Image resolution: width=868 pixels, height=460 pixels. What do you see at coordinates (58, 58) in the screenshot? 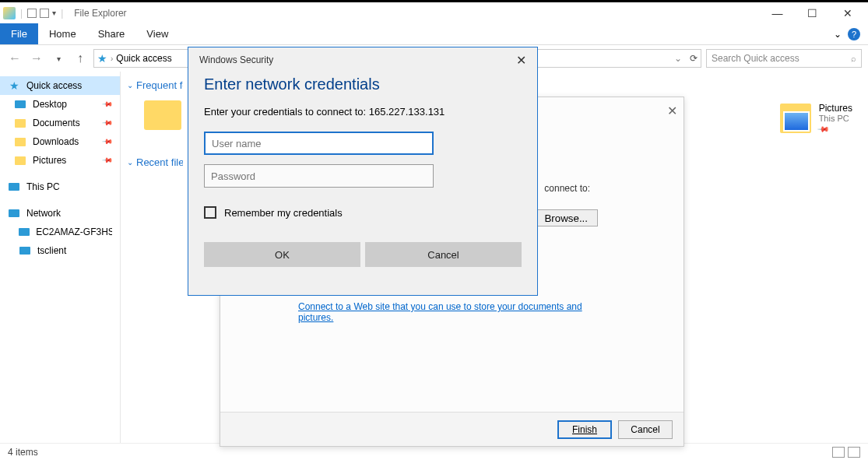
I see `history-dropdown-icon: ▾` at bounding box center [58, 58].